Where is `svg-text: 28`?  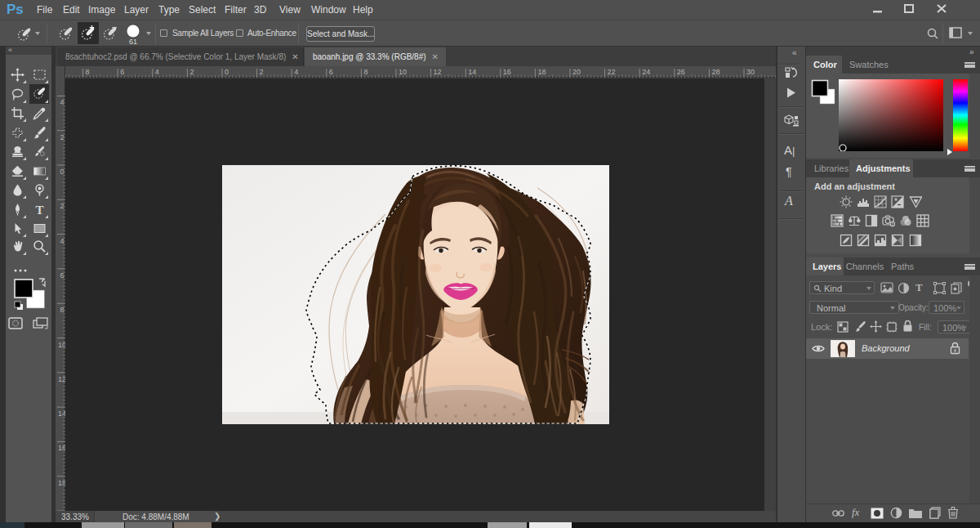 svg-text: 28 is located at coordinates (715, 72).